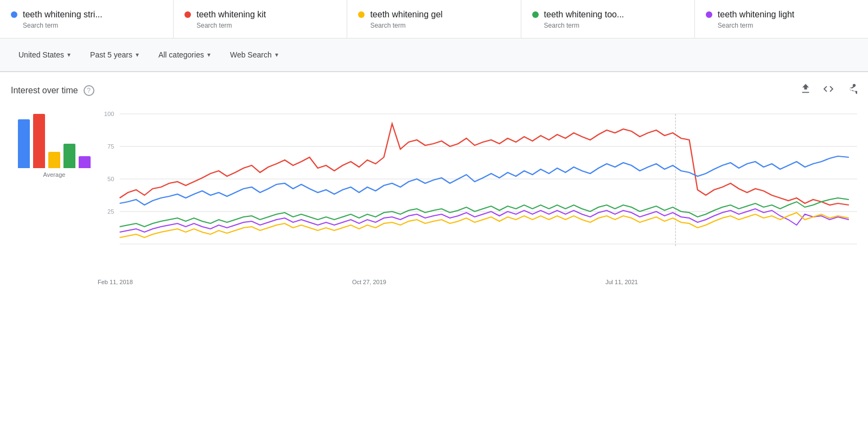 This screenshot has width=868, height=423. What do you see at coordinates (806, 90) in the screenshot?
I see `download-button` at bounding box center [806, 90].